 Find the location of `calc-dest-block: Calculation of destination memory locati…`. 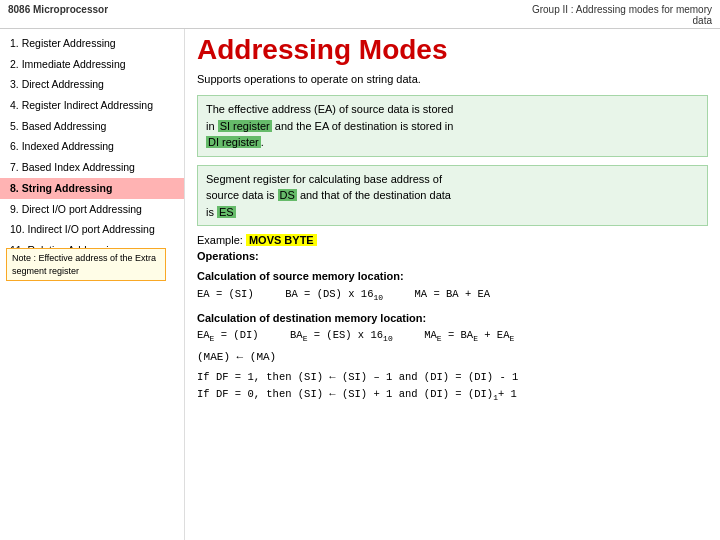

calc-dest-block: Calculation of destination memory locati… is located at coordinates (452, 328).